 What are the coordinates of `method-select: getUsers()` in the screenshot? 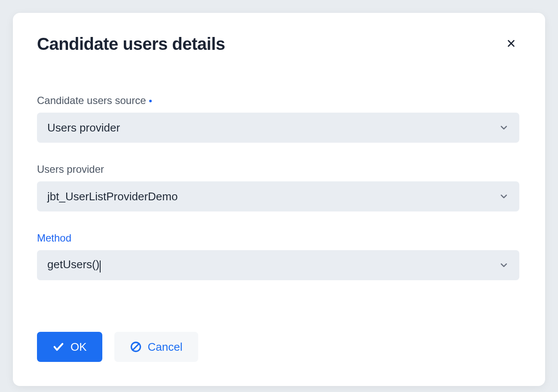 It's located at (278, 265).